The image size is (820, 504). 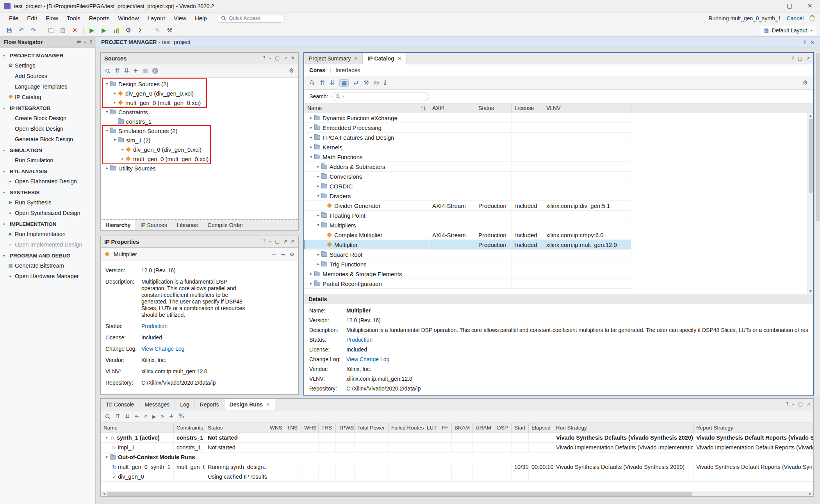 What do you see at coordinates (48, 192) in the screenshot?
I see `nav-section-synthesis: ▾SYNTHESIS` at bounding box center [48, 192].